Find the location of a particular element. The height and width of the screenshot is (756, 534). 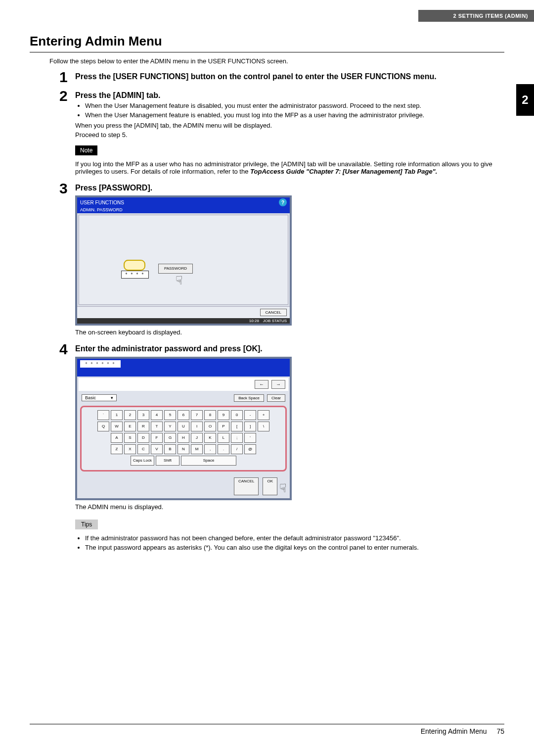

tip-item: If the administrator password has not be… is located at coordinates (292, 538).